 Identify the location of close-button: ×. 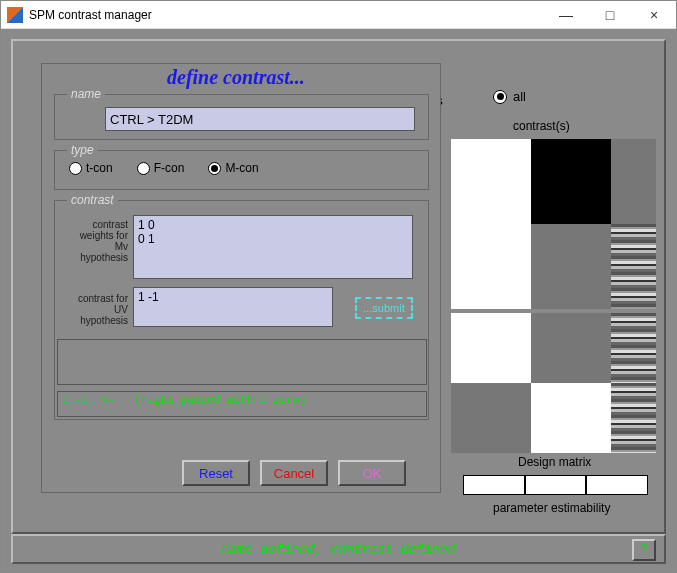
(654, 14).